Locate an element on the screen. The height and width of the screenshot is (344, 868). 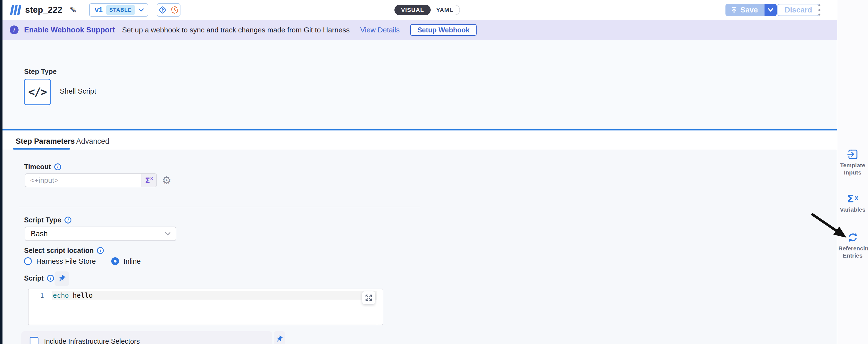
panel-item-label: Variables is located at coordinates (852, 210).